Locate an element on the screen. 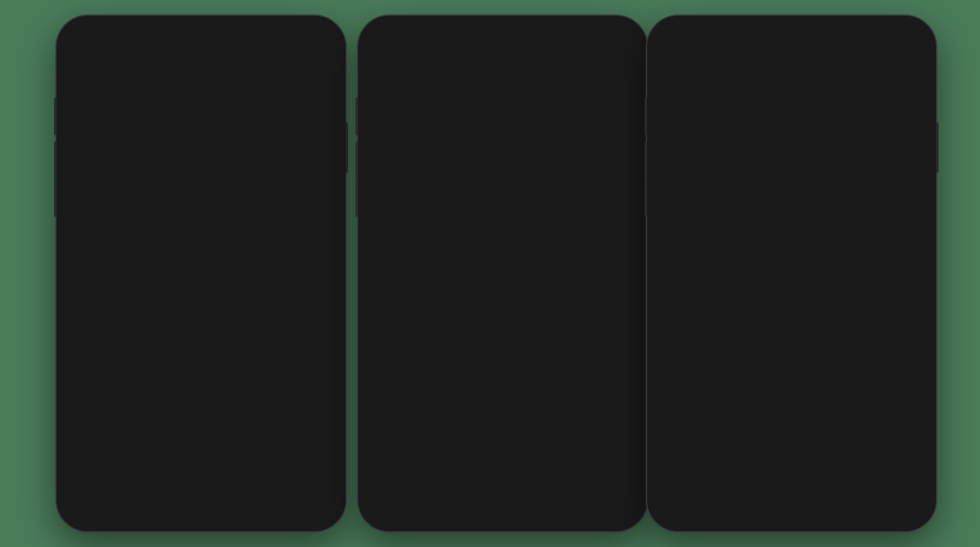 This screenshot has height=547, width=980. apps-button-2: 𝐀 is located at coordinates (406, 290).